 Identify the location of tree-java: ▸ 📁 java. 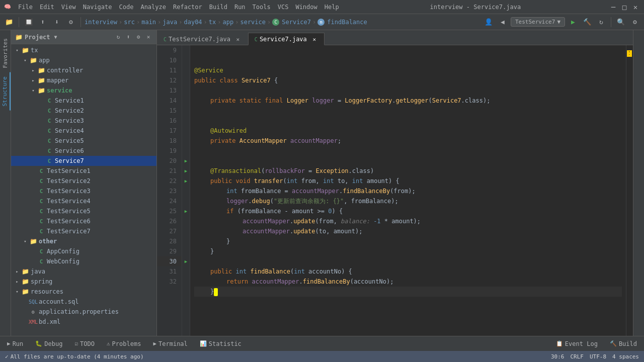
(84, 272).